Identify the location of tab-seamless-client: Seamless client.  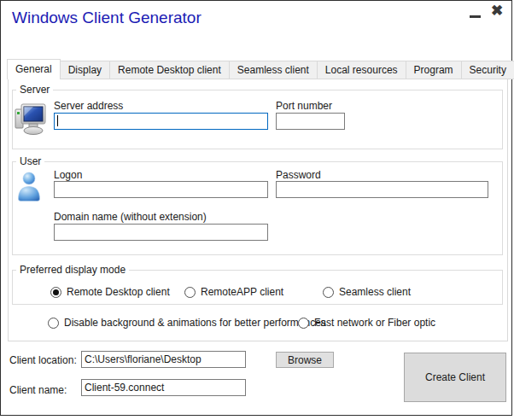
(273, 70).